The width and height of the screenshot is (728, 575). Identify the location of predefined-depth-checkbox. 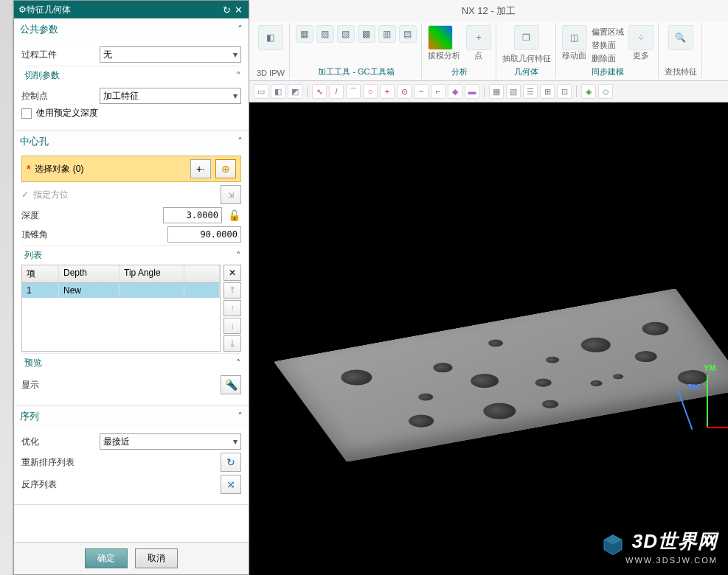
(27, 114).